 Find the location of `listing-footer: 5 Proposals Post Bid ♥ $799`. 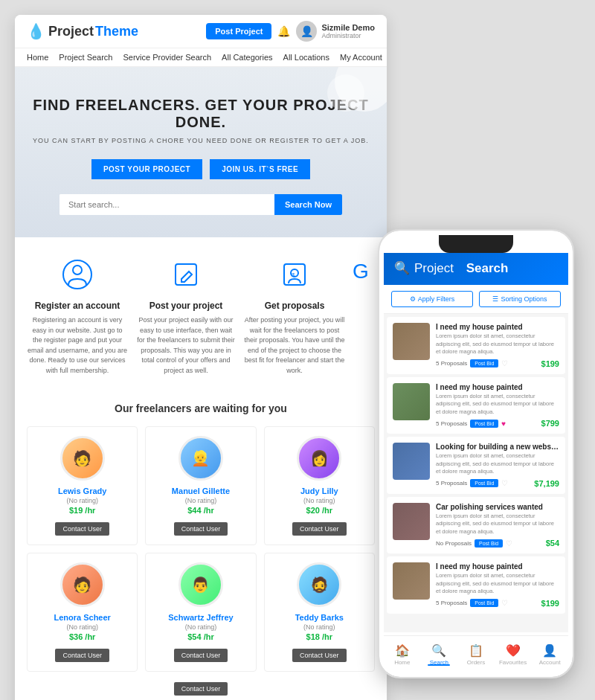

listing-footer: 5 Proposals Post Bid ♥ $799 is located at coordinates (498, 423).